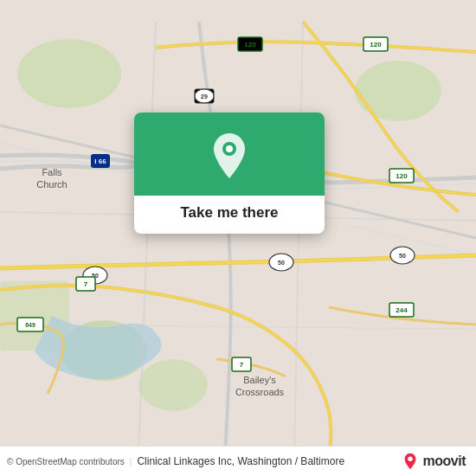 Image resolution: width=476 pixels, height=476 pixels. I want to click on copyright-text: © OpenStreetMap contributors, so click(66, 462).